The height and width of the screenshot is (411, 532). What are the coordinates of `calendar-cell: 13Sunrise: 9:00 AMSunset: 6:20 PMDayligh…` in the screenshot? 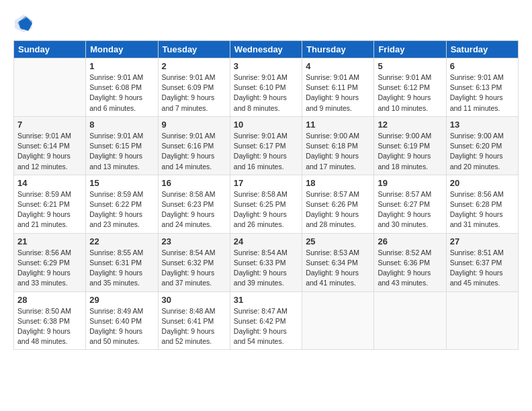 It's located at (482, 145).